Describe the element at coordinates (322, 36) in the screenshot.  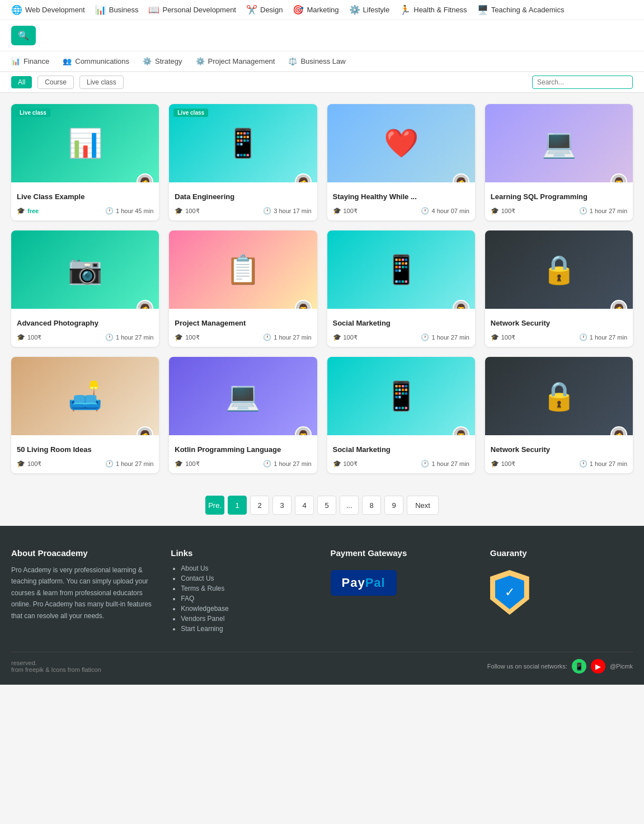
I see `search-row: 🔍` at that location.